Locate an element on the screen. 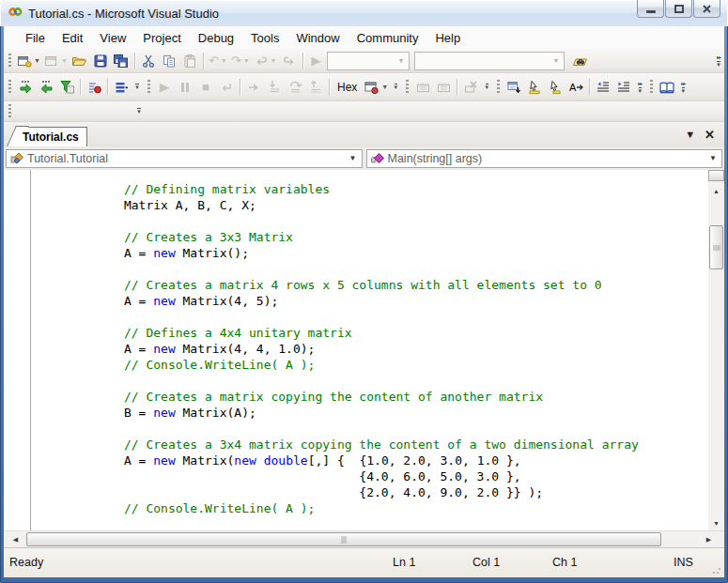 The image size is (728, 583). vertical-scroll-thumb is located at coordinates (716, 248).